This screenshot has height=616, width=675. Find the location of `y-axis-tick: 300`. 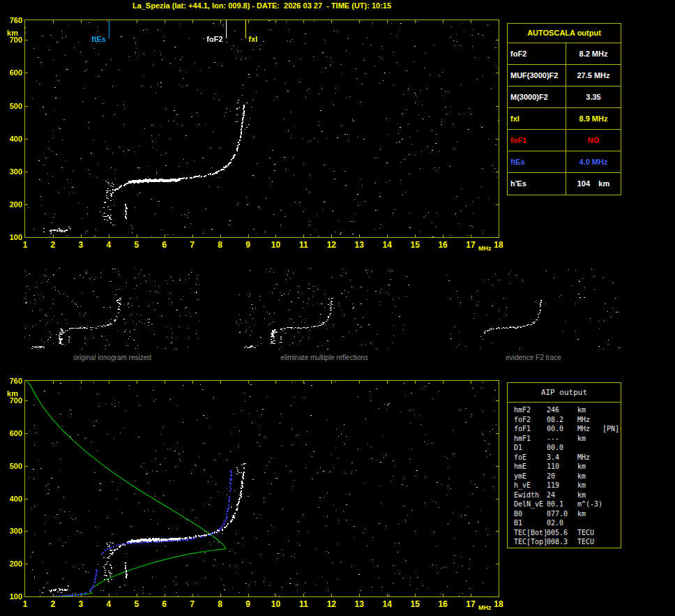

y-axis-tick: 300 is located at coordinates (13, 172).